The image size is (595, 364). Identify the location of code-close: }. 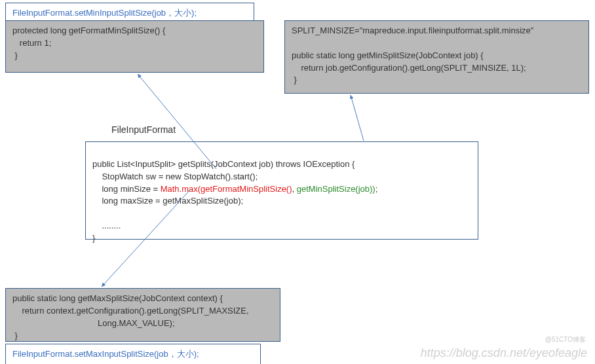
(94, 238).